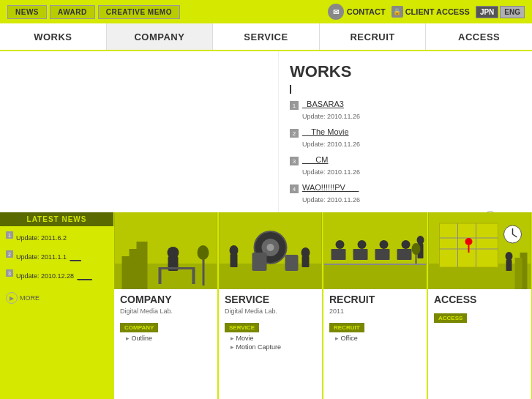 Image resolution: width=532 pixels, height=399 pixels. I want to click on lang-jpn-btn: JPN, so click(487, 12).